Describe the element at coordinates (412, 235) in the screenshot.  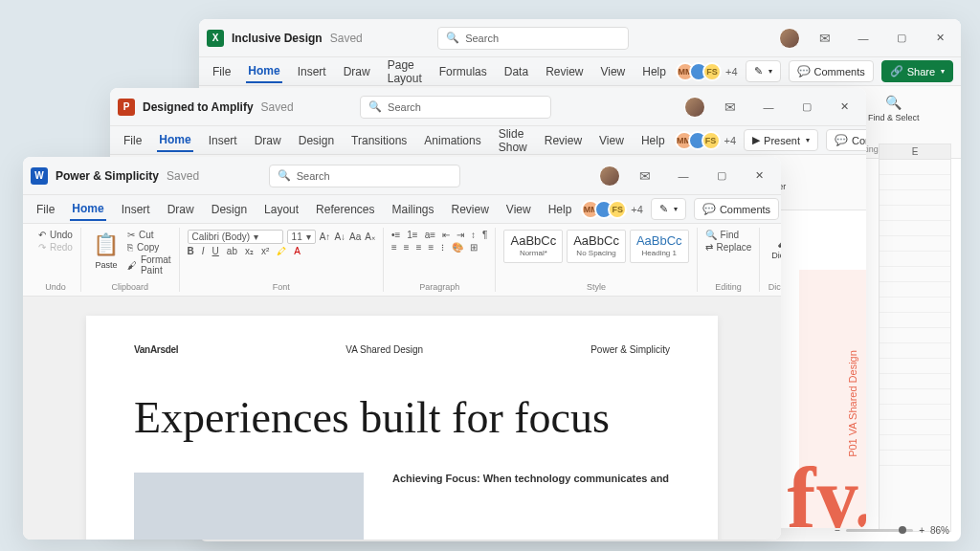
I see `numbering-button: 1≡` at that location.